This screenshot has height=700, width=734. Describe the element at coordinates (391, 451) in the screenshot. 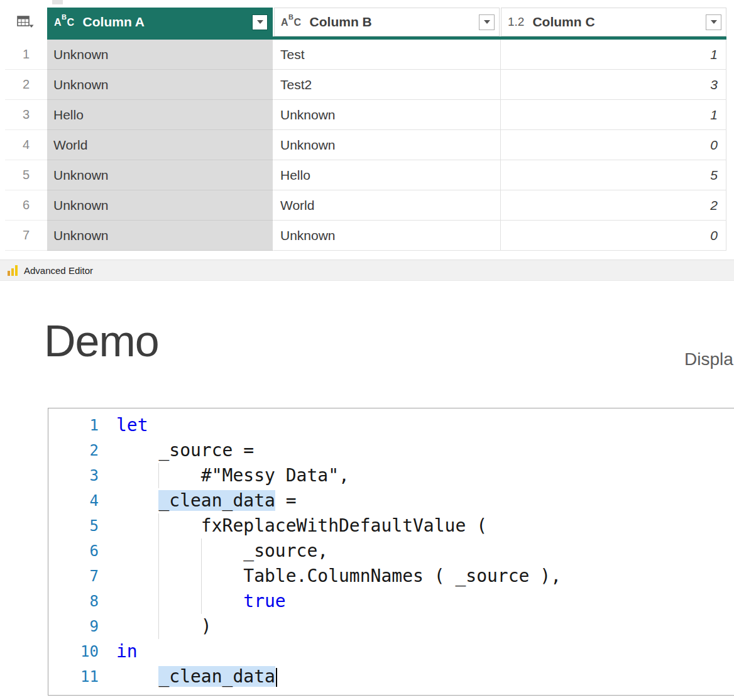

I see `code-line: 2 _source =` at that location.